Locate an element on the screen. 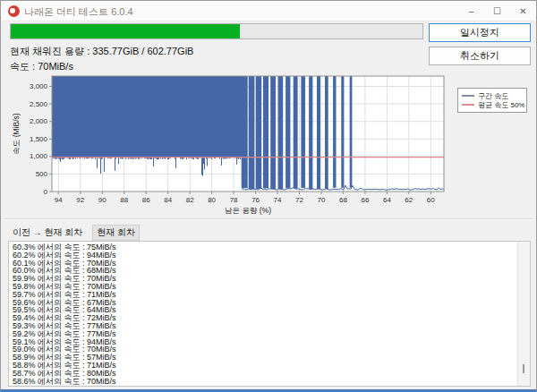 Image resolution: width=537 pixels, height=392 pixels. legend-item-interval-speed: 구간 속도 is located at coordinates (492, 96).